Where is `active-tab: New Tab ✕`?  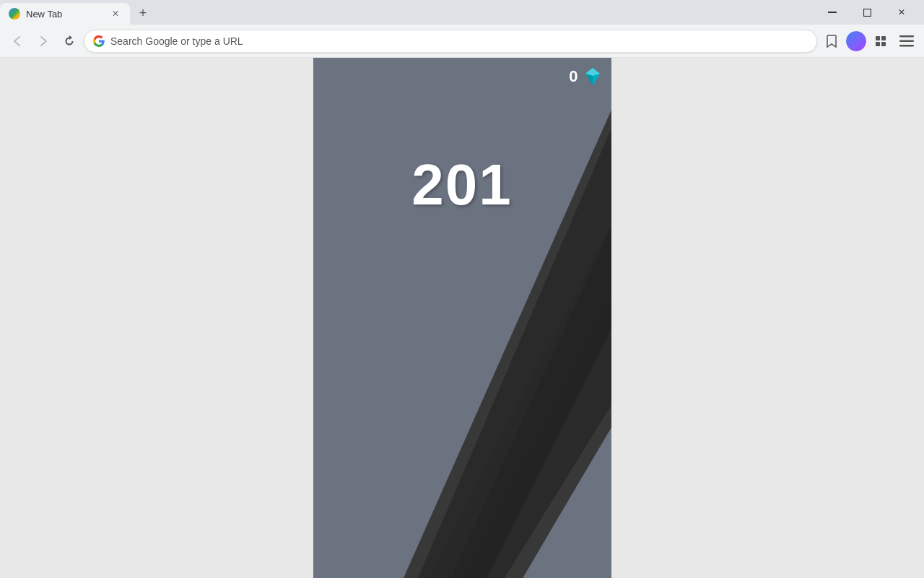 active-tab: New Tab ✕ is located at coordinates (65, 14).